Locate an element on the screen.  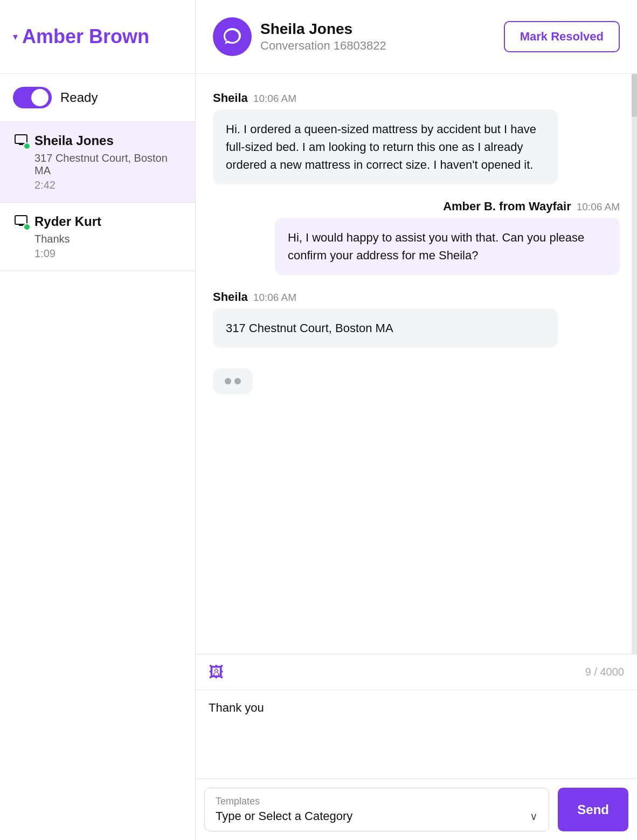
ready-toggle is located at coordinates (32, 98).